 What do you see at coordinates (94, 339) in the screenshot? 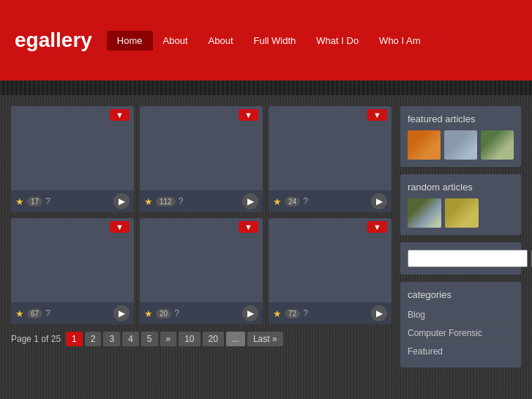
I see `page-2-button: 2` at bounding box center [94, 339].